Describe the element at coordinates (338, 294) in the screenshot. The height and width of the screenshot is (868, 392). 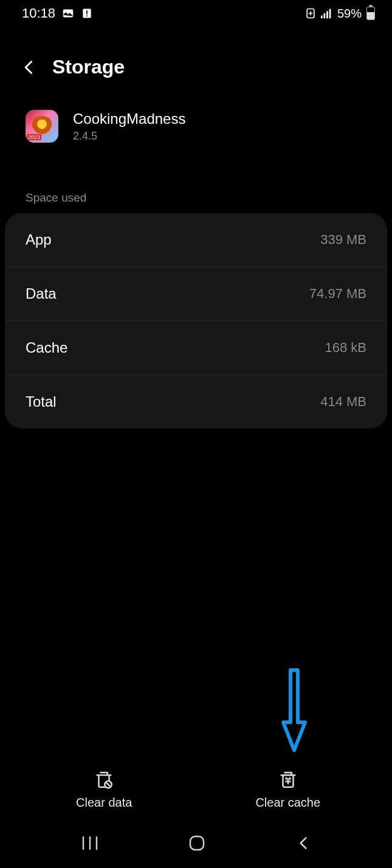
I see `row-value: 74.97 MB` at that location.